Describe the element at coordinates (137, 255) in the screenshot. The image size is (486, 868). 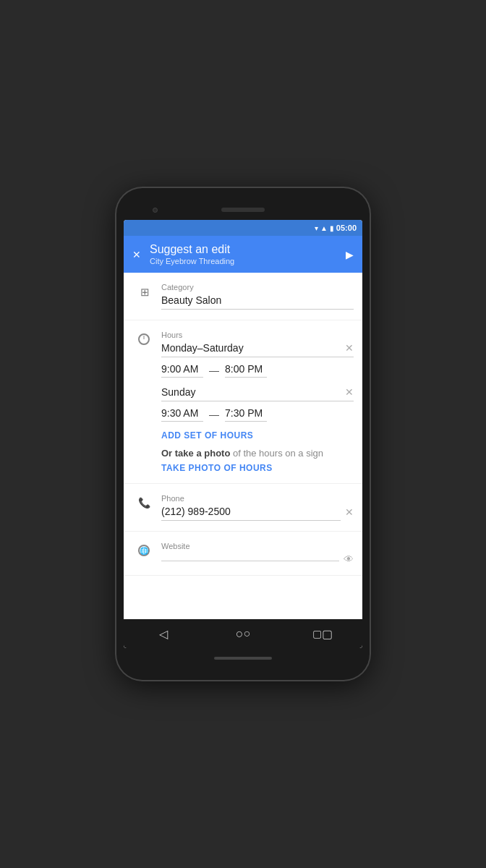
I see `close-button` at that location.